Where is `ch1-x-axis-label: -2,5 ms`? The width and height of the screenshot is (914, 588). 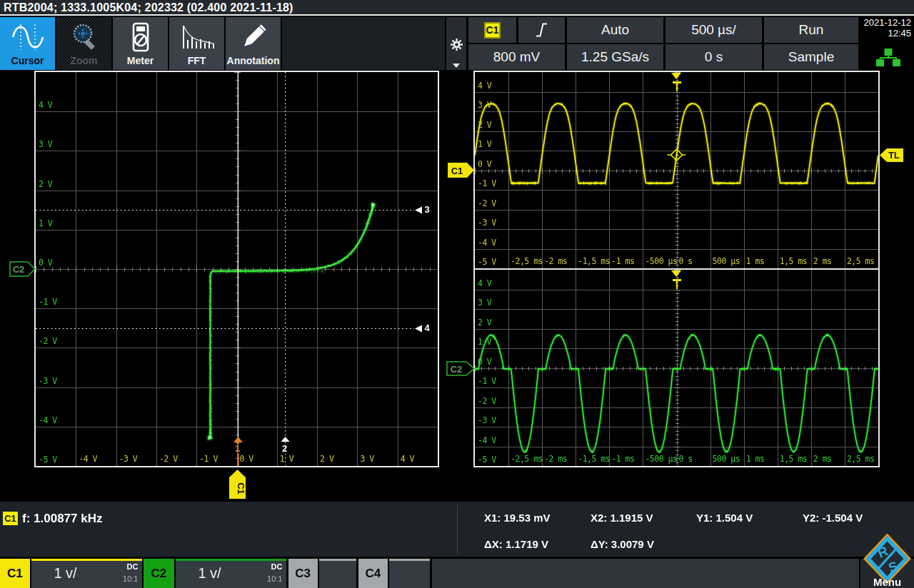 ch1-x-axis-label: -2,5 ms is located at coordinates (527, 261).